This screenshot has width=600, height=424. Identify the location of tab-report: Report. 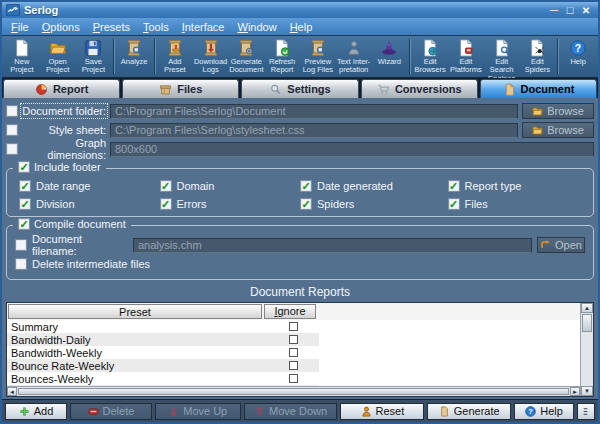
(62, 88).